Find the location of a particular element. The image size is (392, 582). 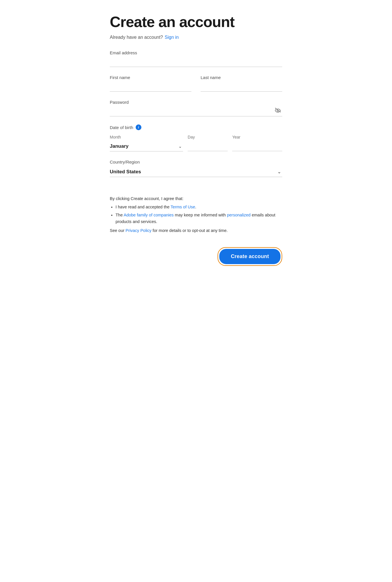

legal-bullet2-middle: may keep me informed with is located at coordinates (200, 215).